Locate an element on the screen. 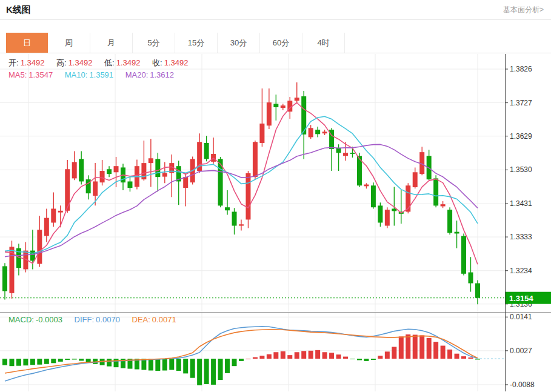 This screenshot has width=551, height=392. axis-tick-label: 0.0027 is located at coordinates (521, 351).